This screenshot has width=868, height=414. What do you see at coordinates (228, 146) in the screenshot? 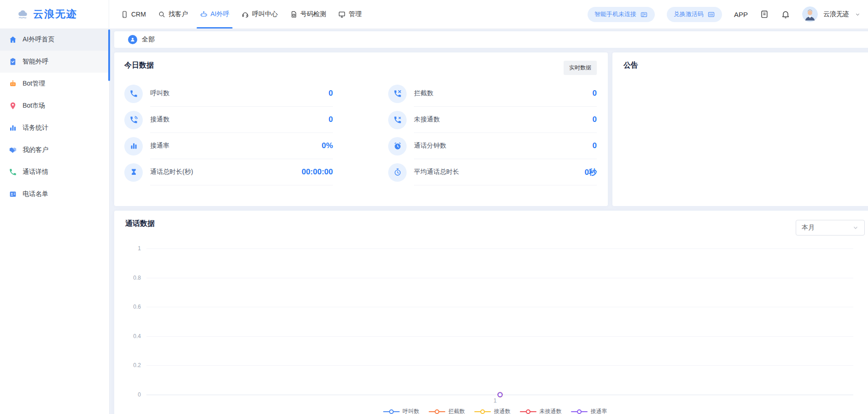
I see `stat-connect-rate: 接通率0%` at bounding box center [228, 146].